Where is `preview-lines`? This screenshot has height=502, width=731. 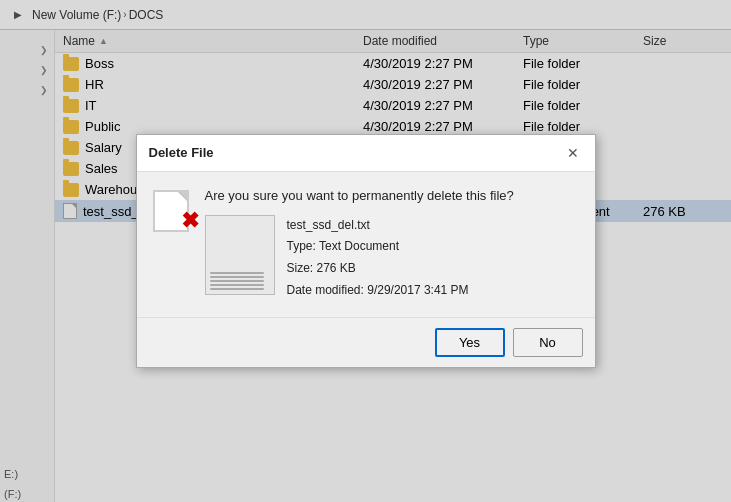 preview-lines is located at coordinates (240, 281).